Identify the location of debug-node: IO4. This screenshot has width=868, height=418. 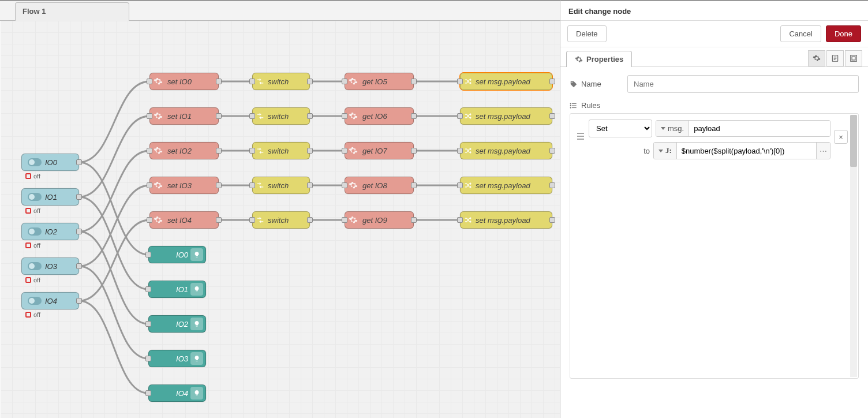
(177, 393).